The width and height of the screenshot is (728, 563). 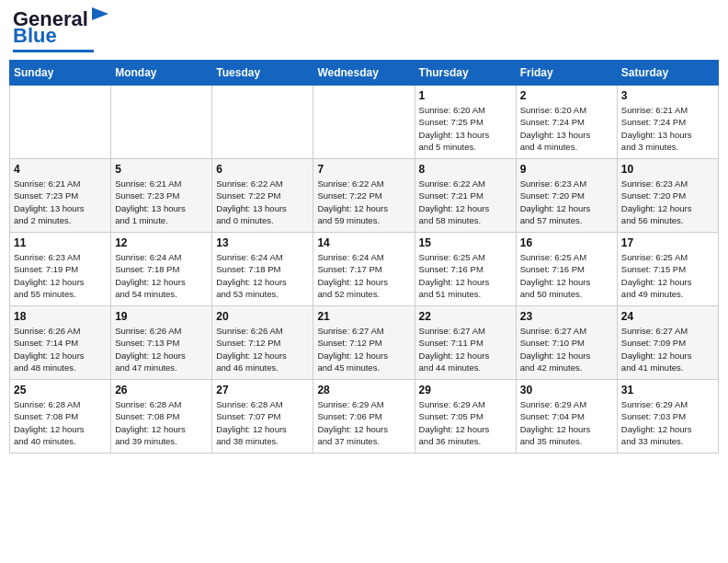 What do you see at coordinates (465, 343) in the screenshot?
I see `calendar-cell: 22Sunrise: 6:27 AM Sunset: 7:11 PM Dayli…` at bounding box center [465, 343].